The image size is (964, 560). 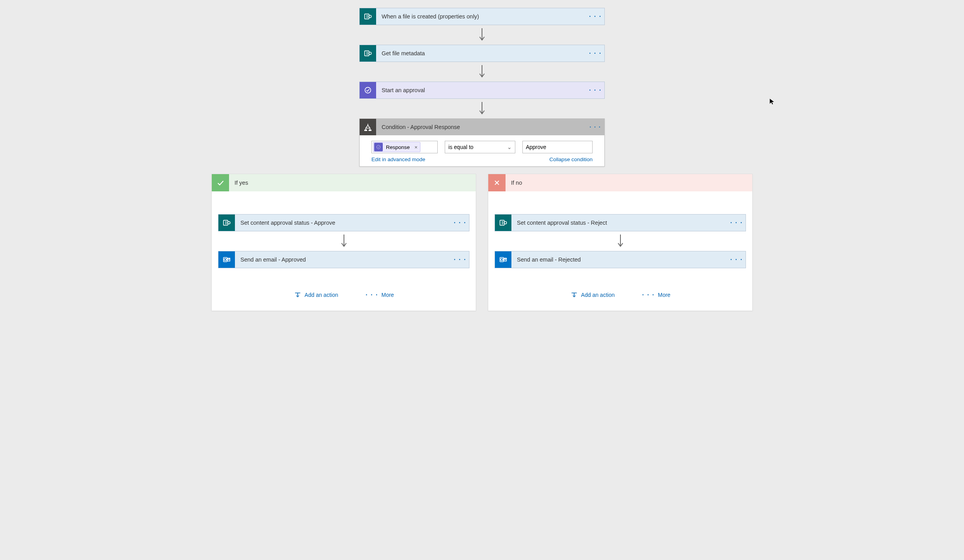 I want to click on action-title: Send an email - Rejected, so click(x=620, y=260).